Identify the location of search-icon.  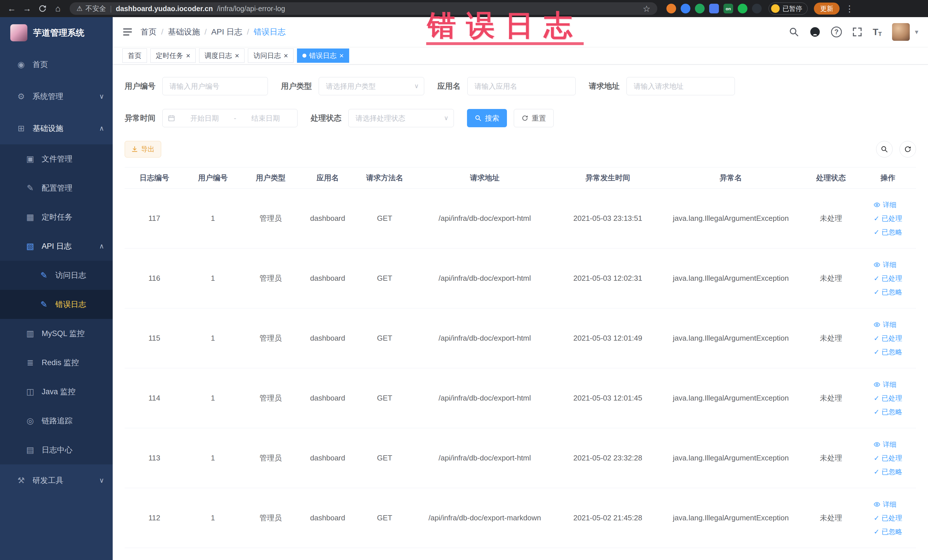
(794, 32).